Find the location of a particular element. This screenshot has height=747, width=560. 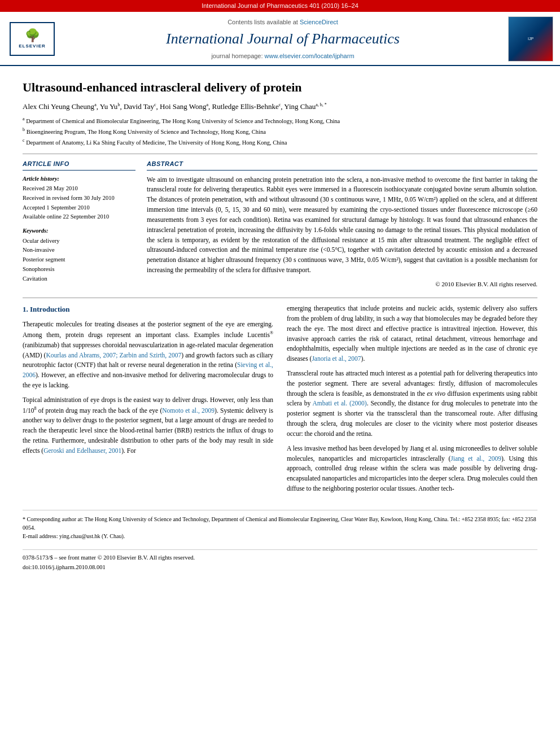

keyword-3: Posterior segment is located at coordinates (79, 260).